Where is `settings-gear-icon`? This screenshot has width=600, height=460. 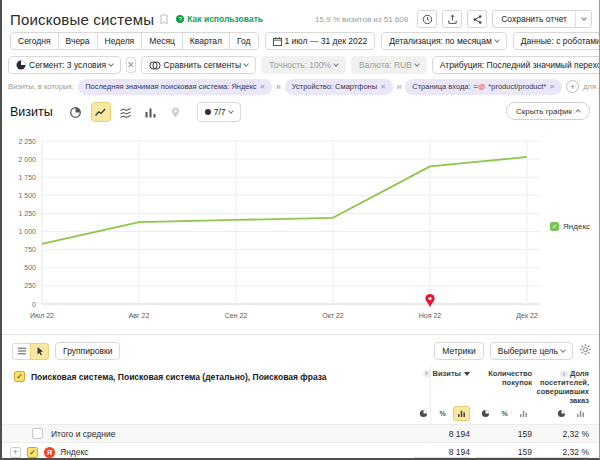
settings-gear-icon is located at coordinates (586, 351).